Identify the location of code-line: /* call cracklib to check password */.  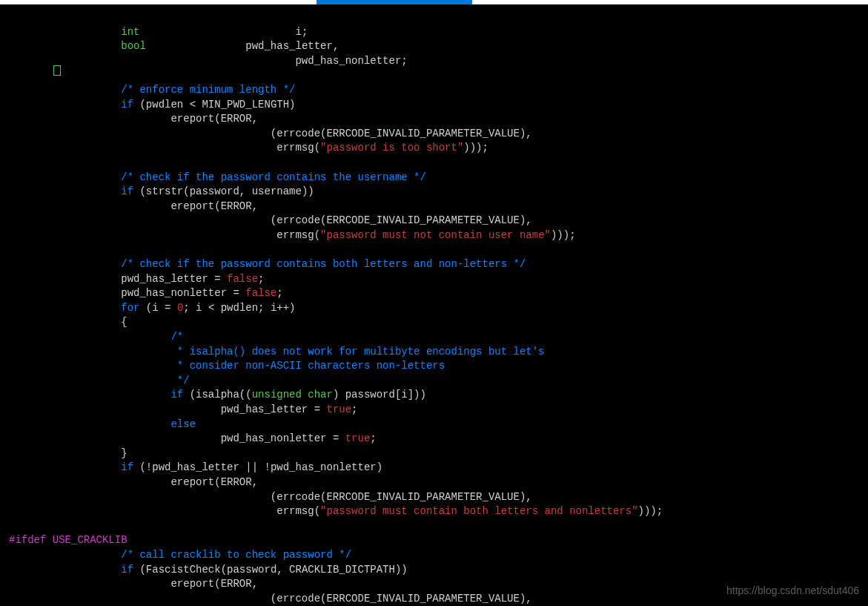
(180, 555).